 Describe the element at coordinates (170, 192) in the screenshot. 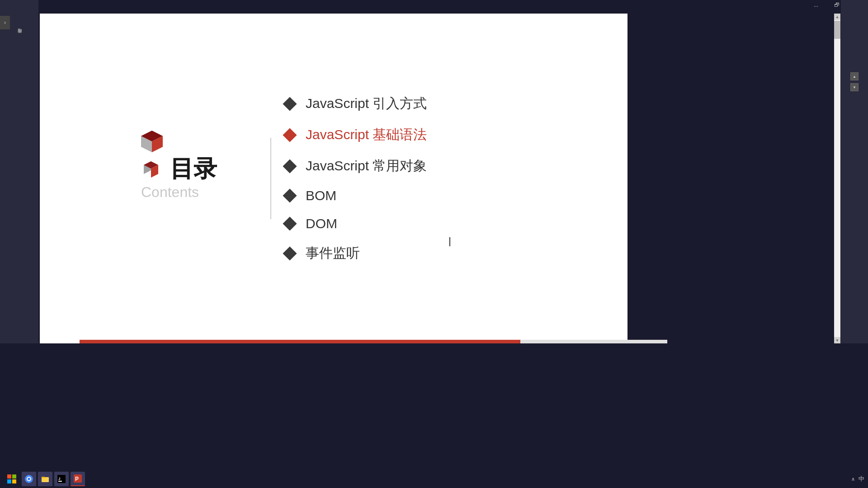

I see `subtitle-en: Contents` at that location.